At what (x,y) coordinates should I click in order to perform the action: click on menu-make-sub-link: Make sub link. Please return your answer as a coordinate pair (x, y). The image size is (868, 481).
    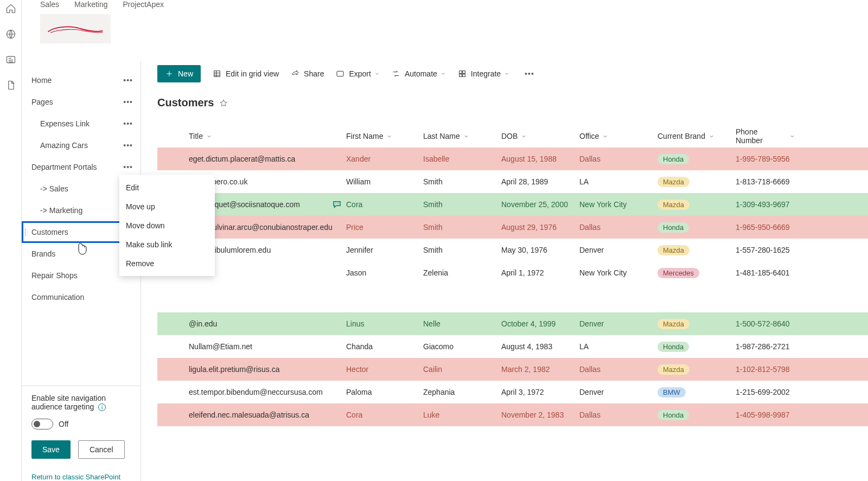
    Looking at the image, I should click on (167, 244).